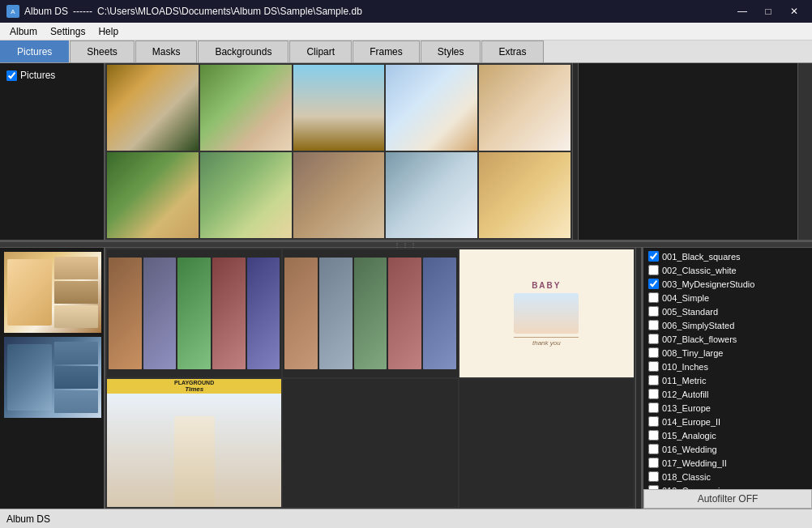  What do you see at coordinates (575, 151) in the screenshot?
I see `vertical-splitter-top` at bounding box center [575, 151].